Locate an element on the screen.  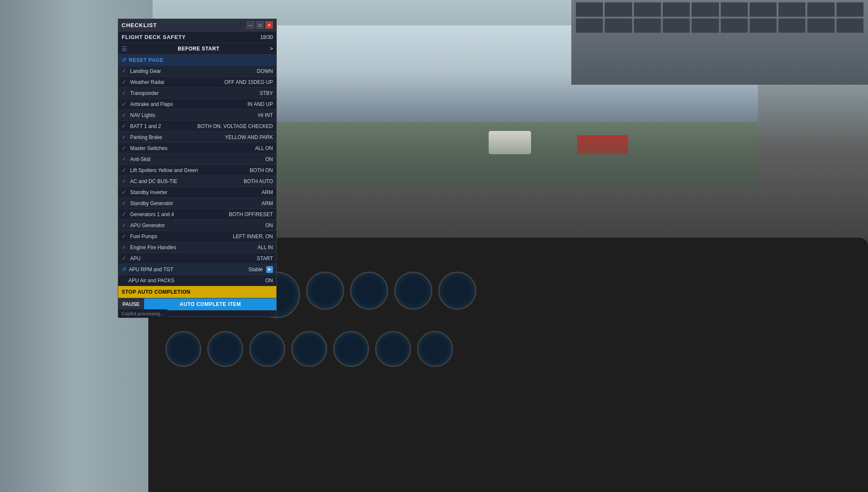
checklist-item: ✓ Anti-Skid ON is located at coordinates (198, 159).